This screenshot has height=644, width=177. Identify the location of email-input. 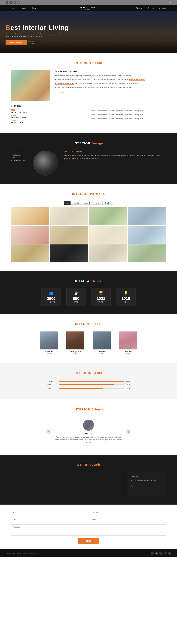
(49, 520).